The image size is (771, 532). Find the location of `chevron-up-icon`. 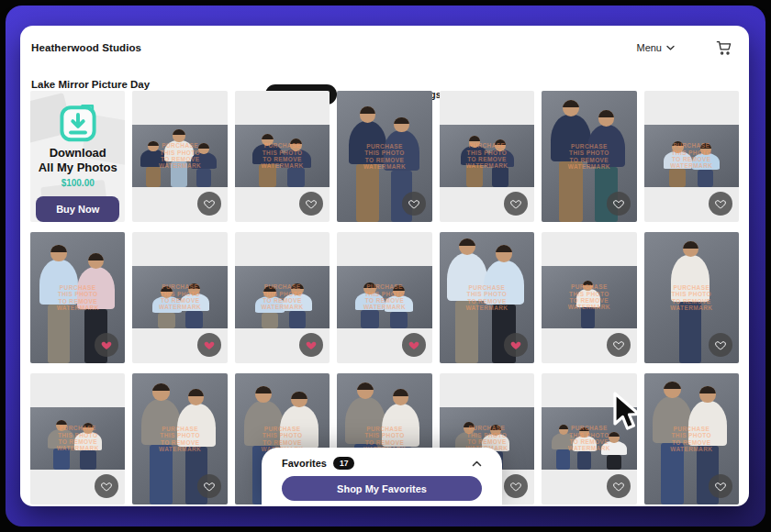

chevron-up-icon is located at coordinates (477, 464).